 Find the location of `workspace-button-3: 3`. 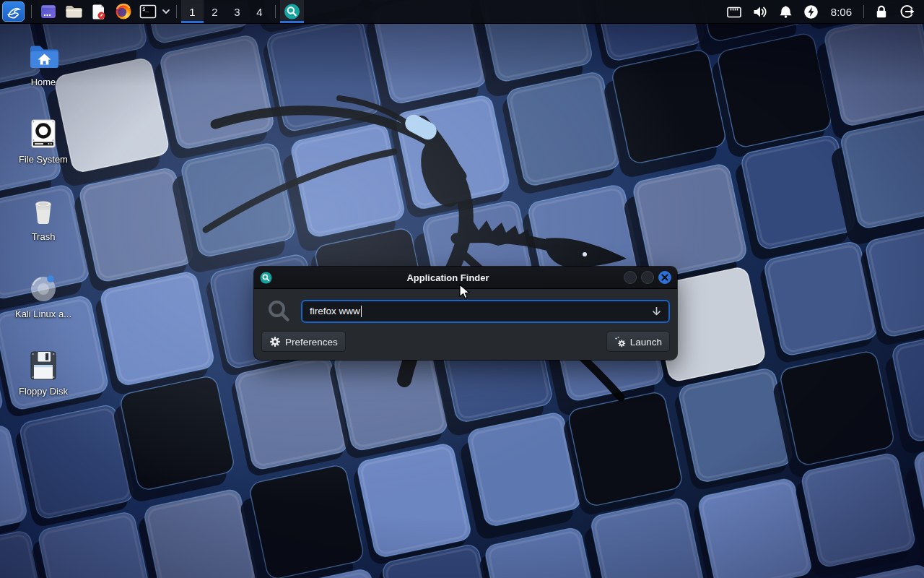

workspace-button-3: 3 is located at coordinates (237, 12).